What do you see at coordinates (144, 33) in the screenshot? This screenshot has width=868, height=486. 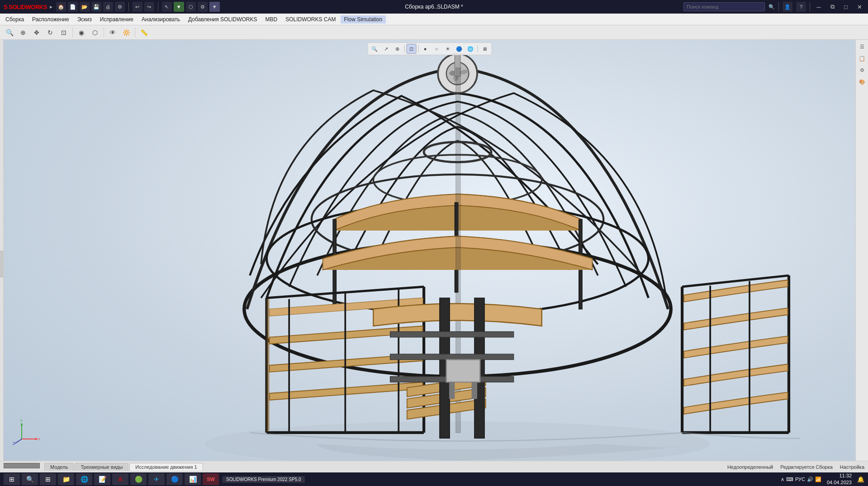 I see `tb-measure: 📏` at bounding box center [144, 33].